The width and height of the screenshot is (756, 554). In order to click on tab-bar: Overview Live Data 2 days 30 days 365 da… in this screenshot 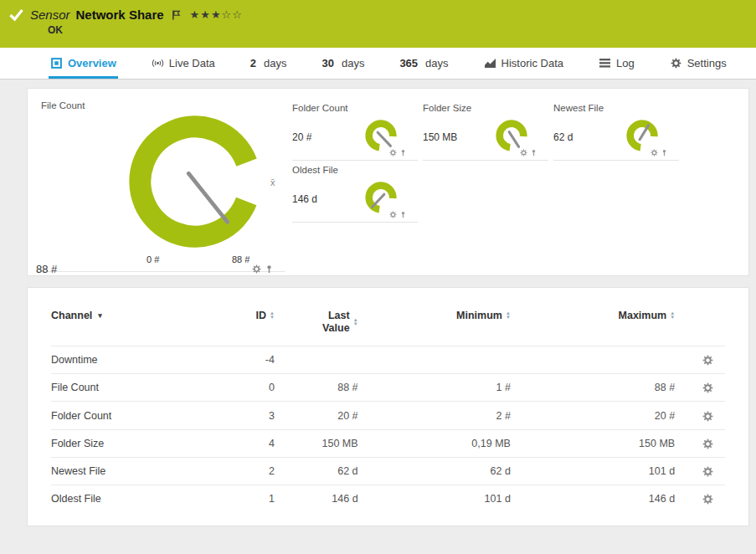, I will do `click(378, 64)`.